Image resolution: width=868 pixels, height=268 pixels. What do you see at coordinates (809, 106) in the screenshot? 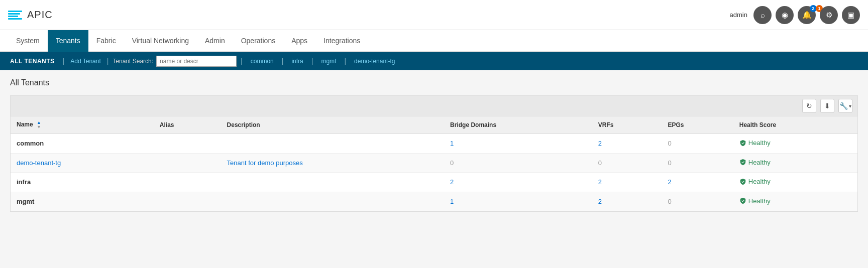
I see `refresh-button: ↻` at bounding box center [809, 106].